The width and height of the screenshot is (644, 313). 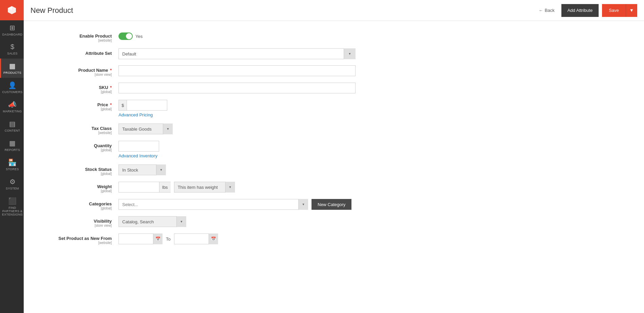 What do you see at coordinates (371, 204) in the screenshot?
I see `categories-wrap: New Category` at bounding box center [371, 204].